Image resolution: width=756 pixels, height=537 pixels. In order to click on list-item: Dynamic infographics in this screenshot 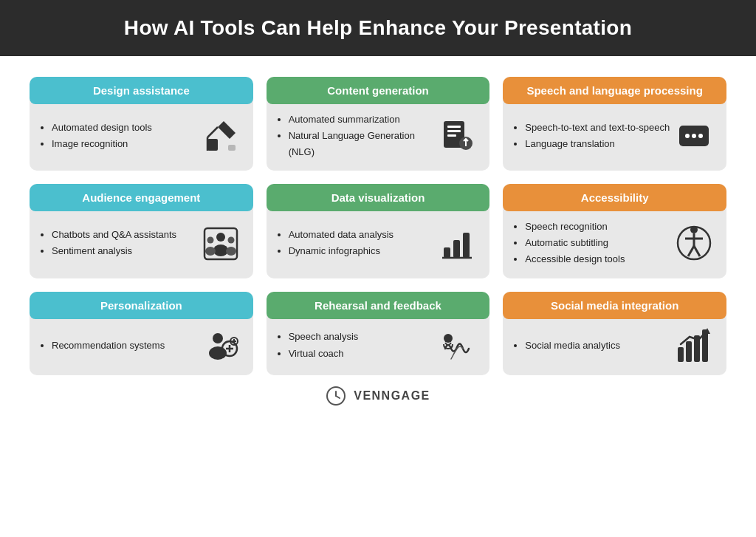, I will do `click(362, 251)`.